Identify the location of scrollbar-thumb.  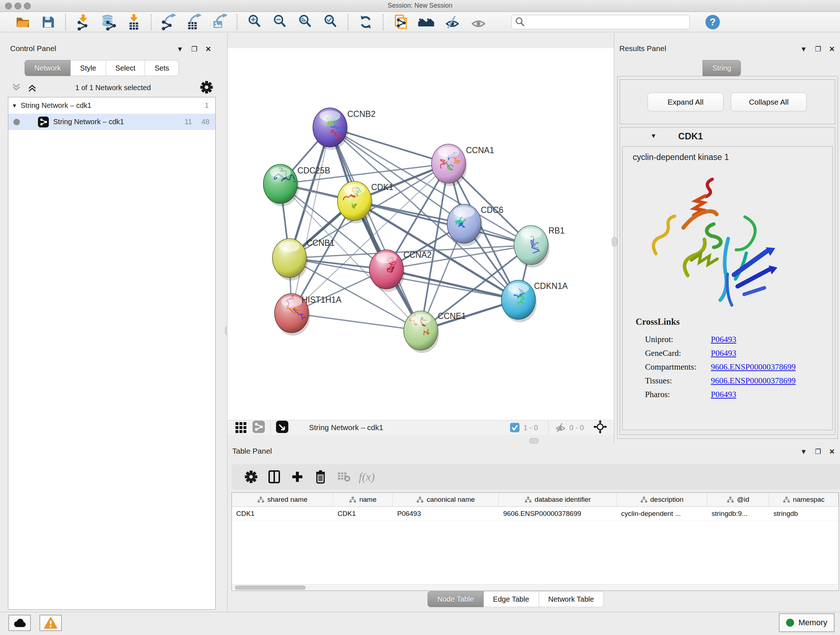
(270, 587).